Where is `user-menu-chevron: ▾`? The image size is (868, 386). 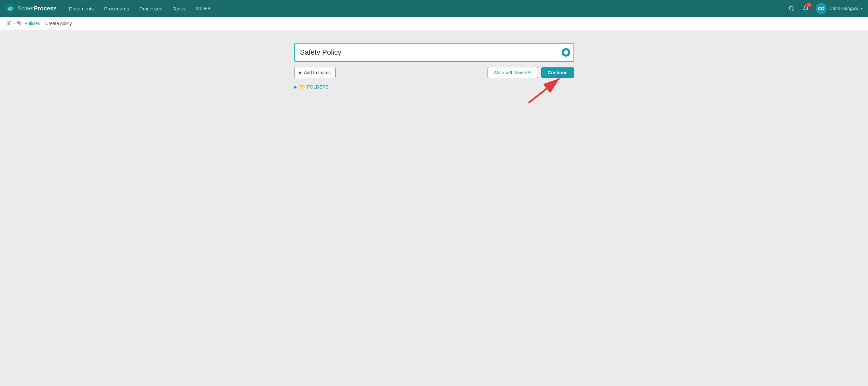 user-menu-chevron: ▾ is located at coordinates (862, 9).